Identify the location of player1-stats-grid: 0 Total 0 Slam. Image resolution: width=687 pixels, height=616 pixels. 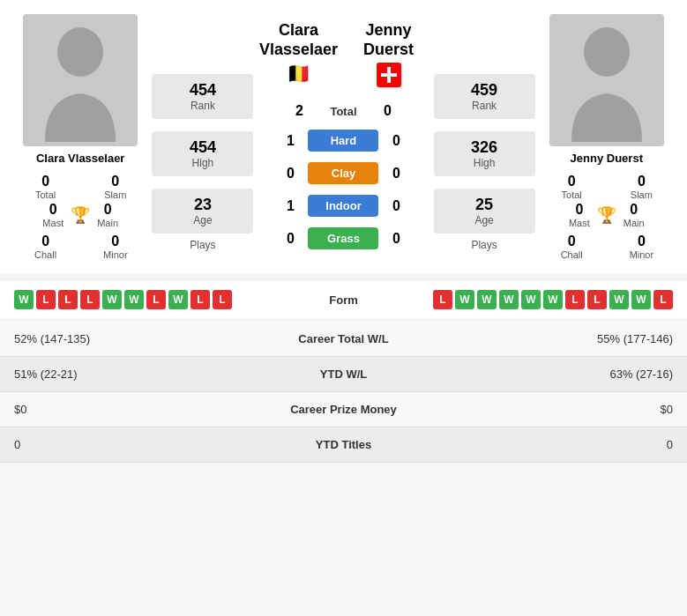
(80, 187).